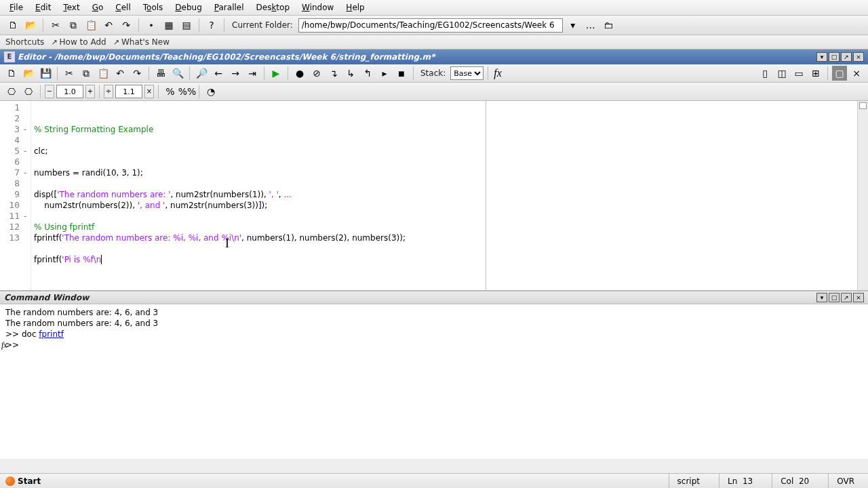 This screenshot has width=868, height=488. What do you see at coordinates (169, 25) in the screenshot?
I see `guide-icon: ▦` at bounding box center [169, 25].